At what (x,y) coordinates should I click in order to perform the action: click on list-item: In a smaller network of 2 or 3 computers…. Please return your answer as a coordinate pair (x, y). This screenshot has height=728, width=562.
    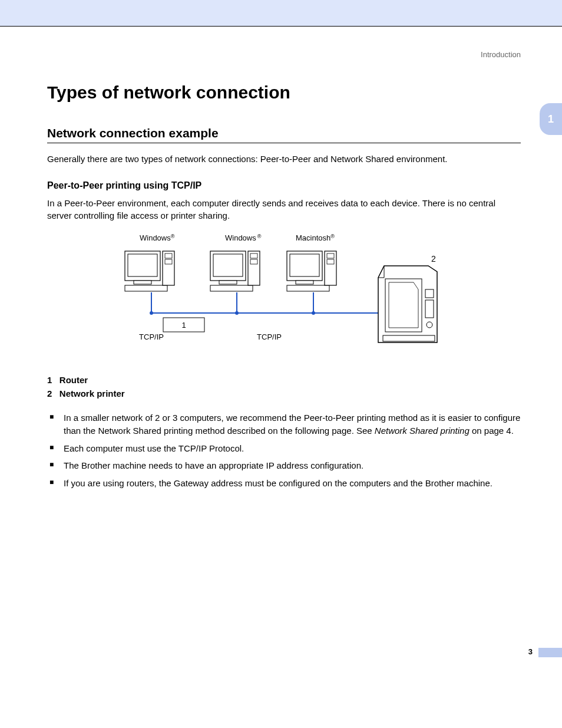
    Looking at the image, I should click on (285, 424).